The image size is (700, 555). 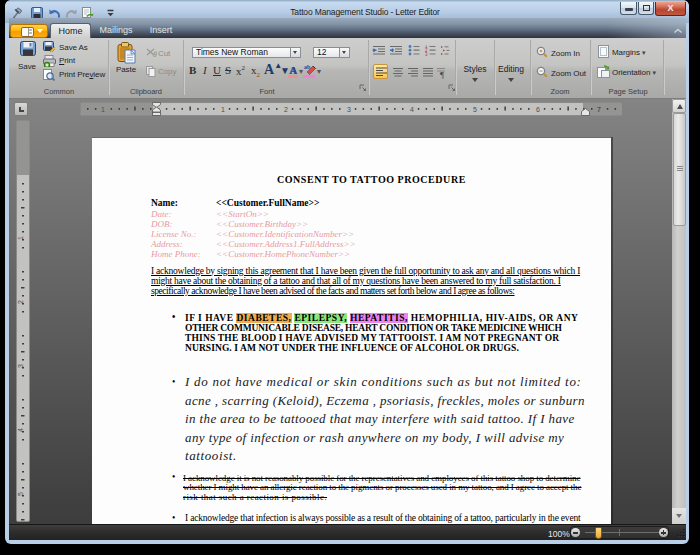 I want to click on svg-text: 2, so click(x=286, y=110).